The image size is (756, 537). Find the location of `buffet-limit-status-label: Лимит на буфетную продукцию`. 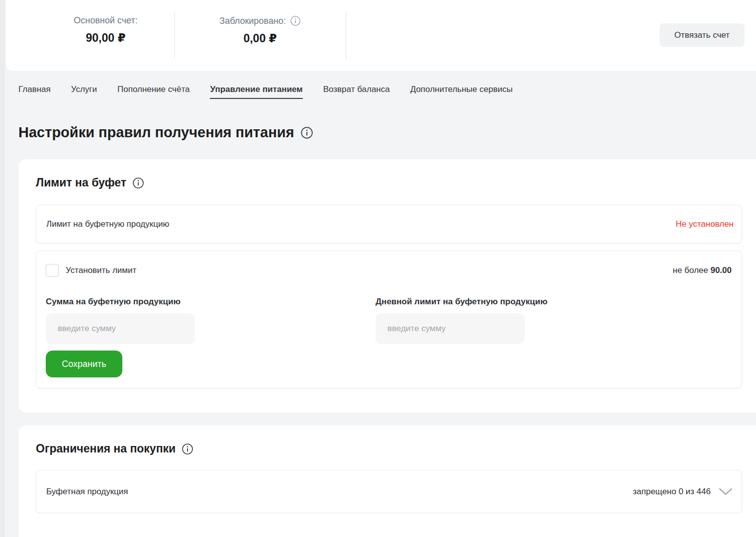

buffet-limit-status-label: Лимит на буфетную продукцию is located at coordinates (107, 224).